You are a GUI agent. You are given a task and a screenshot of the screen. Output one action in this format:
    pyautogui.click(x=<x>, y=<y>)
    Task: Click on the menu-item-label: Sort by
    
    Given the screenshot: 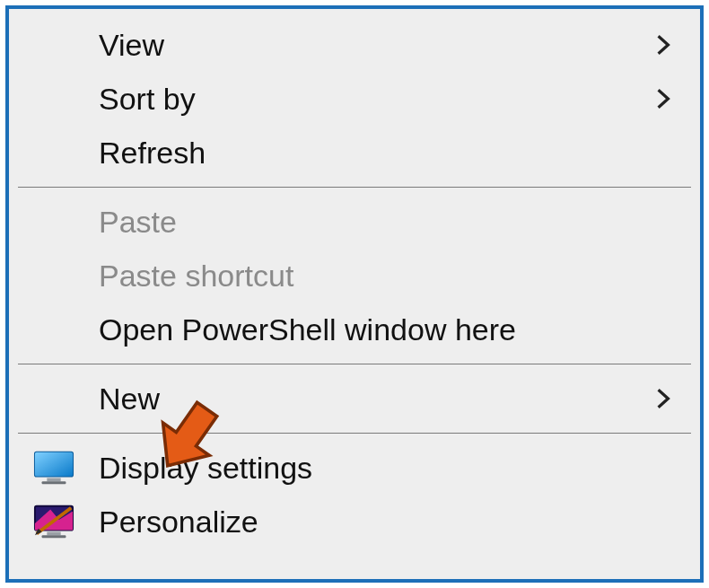 What is the action you would take?
    pyautogui.click(x=375, y=99)
    